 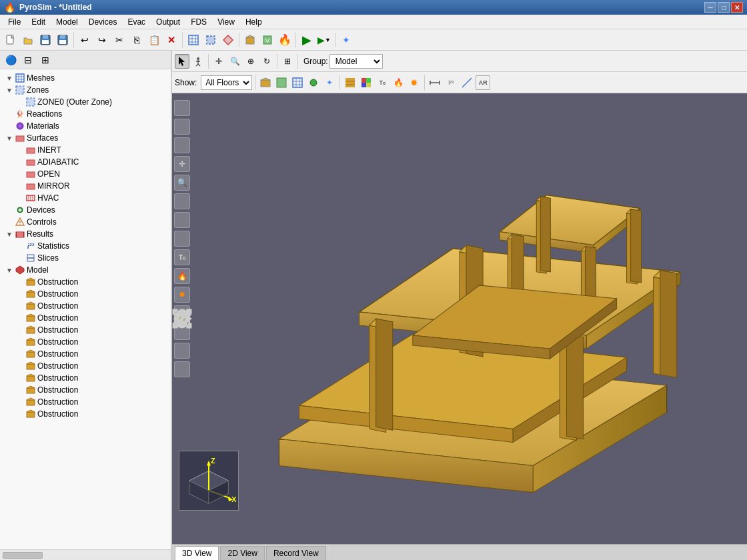 I want to click on tree-item-obs5: ▶ Obstruction, so click(x=85, y=330).